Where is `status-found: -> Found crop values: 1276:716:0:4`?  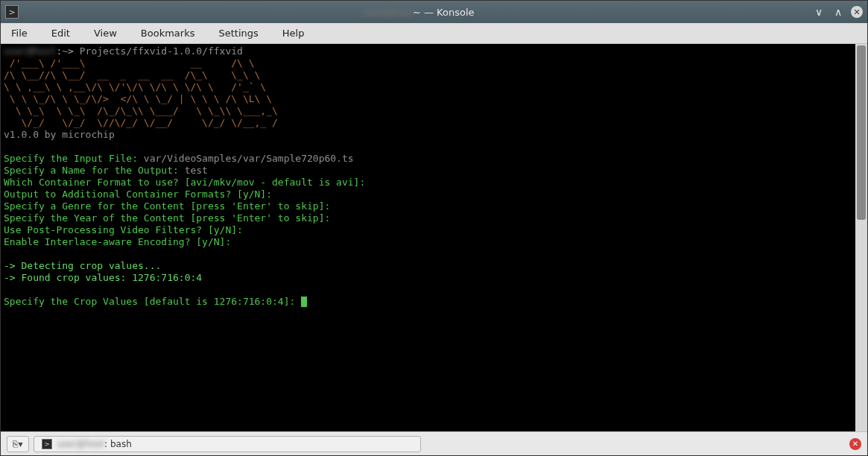
status-found: -> Found crop values: 1276:716:0:4 is located at coordinates (103, 277).